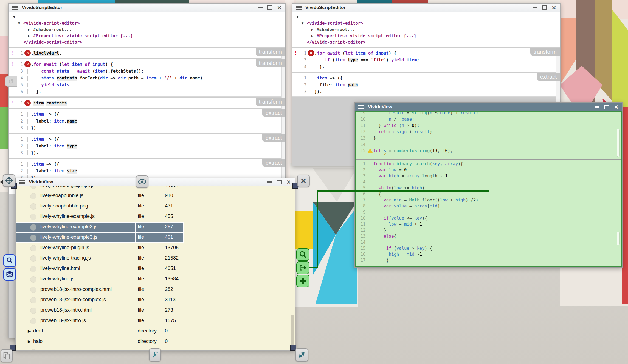 The image size is (628, 364). What do you see at coordinates (155, 311) in the screenshot?
I see `file-row: proweb18-jsx-intro.htmlfile273` at bounding box center [155, 311].